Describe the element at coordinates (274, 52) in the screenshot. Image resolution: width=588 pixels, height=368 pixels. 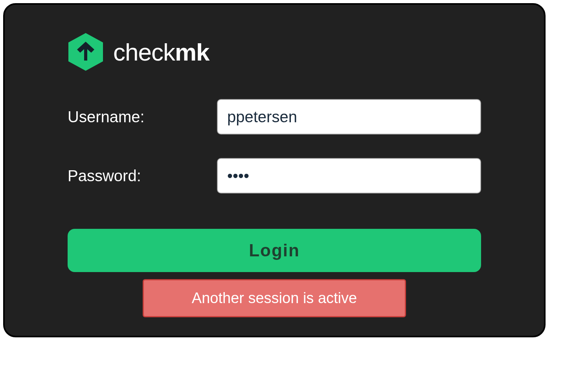
I see `brand-logo: checkmk` at that location.